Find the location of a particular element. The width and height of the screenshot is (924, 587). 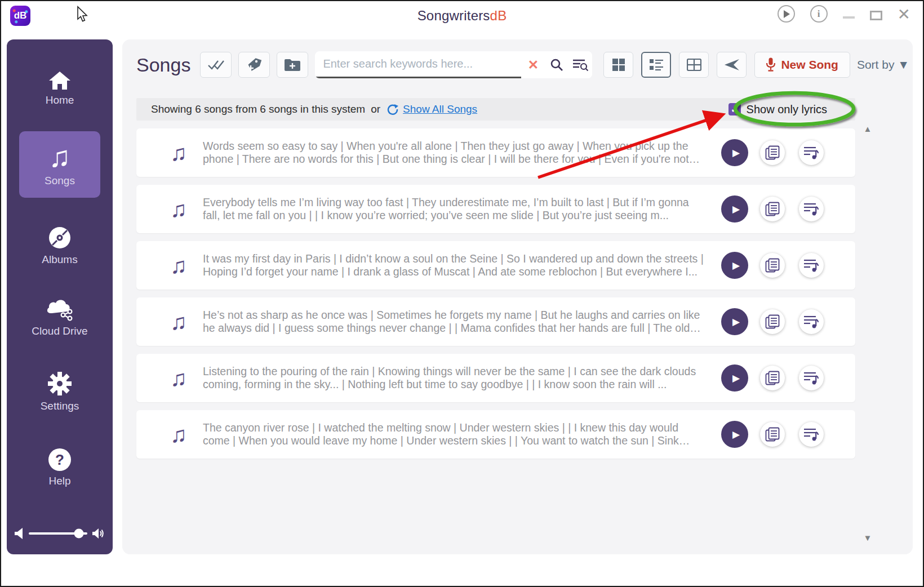

table-view-button is located at coordinates (694, 65).